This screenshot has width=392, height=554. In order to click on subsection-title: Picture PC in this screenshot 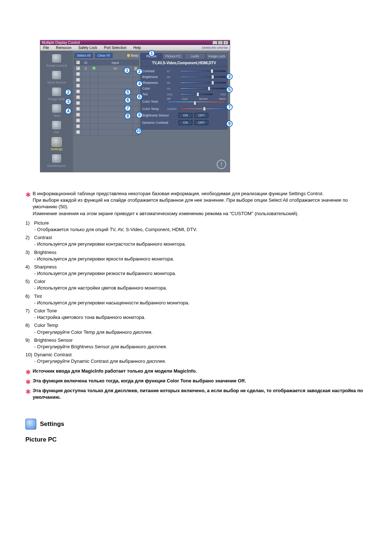, I will do `click(196, 440)`.